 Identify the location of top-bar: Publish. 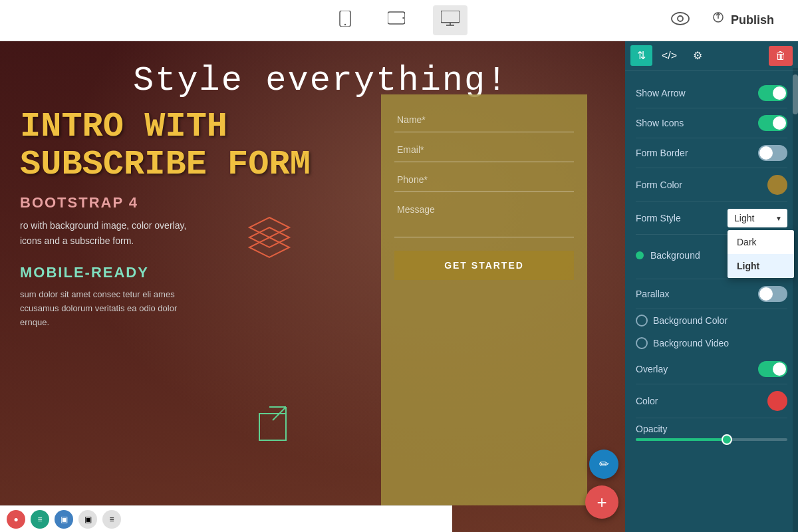
(399, 21).